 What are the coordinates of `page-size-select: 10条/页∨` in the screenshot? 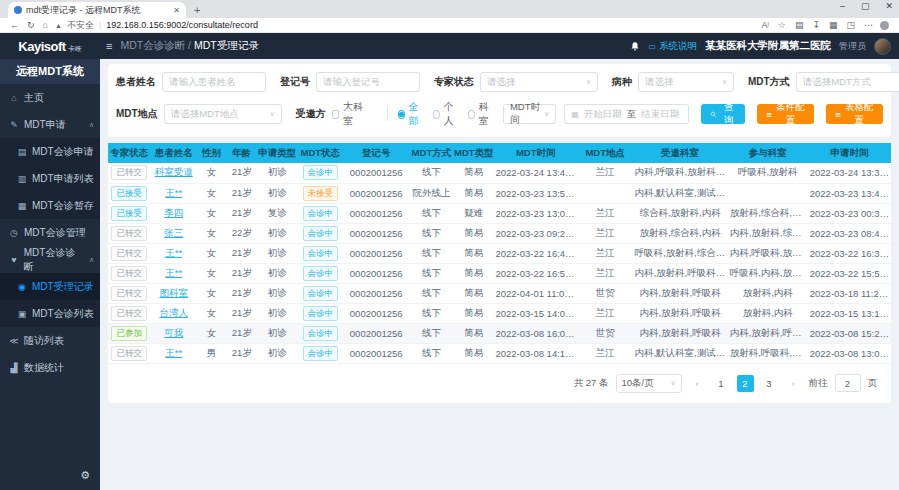 It's located at (649, 384).